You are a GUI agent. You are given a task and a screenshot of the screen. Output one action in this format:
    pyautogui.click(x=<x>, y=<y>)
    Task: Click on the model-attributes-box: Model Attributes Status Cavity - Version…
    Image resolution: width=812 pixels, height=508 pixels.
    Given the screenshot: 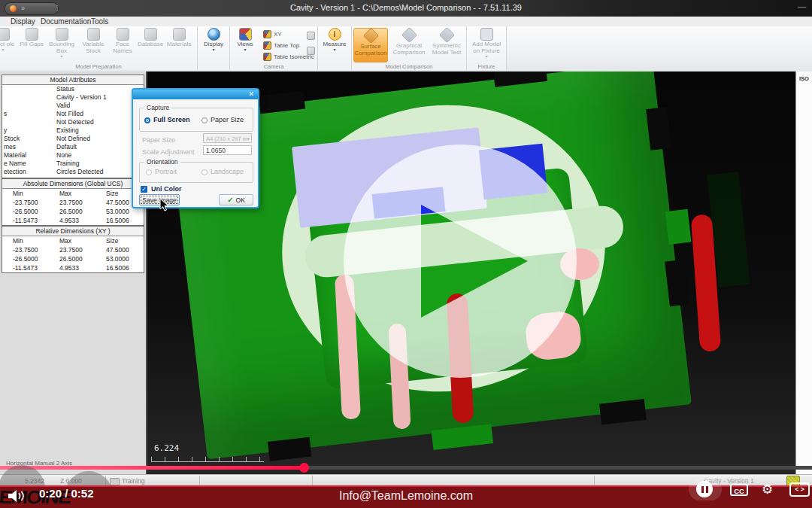 What is the action you would take?
    pyautogui.click(x=73, y=126)
    